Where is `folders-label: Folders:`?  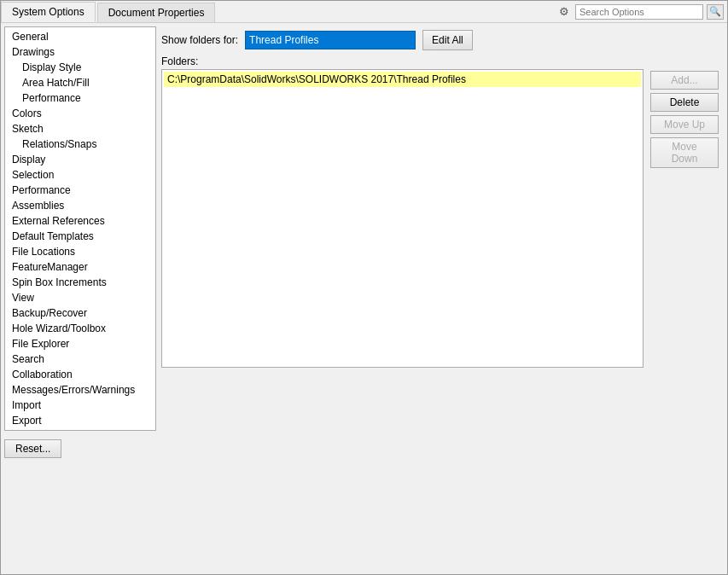
folders-label: Folders: is located at coordinates (403, 61).